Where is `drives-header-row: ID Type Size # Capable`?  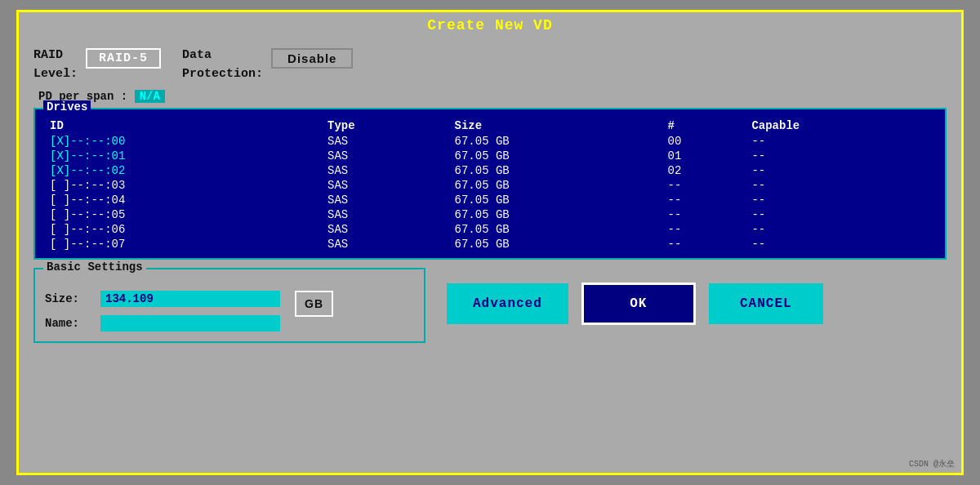
drives-header-row: ID Type Size # Capable is located at coordinates (490, 126).